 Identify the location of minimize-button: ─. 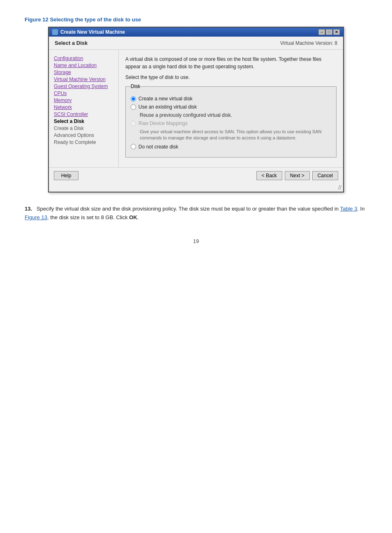
(322, 32).